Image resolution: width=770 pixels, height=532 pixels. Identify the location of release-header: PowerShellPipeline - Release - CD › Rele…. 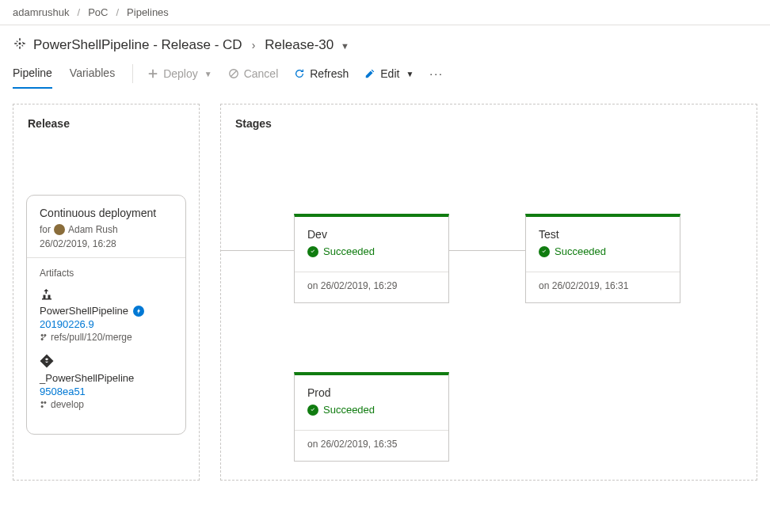
(385, 40).